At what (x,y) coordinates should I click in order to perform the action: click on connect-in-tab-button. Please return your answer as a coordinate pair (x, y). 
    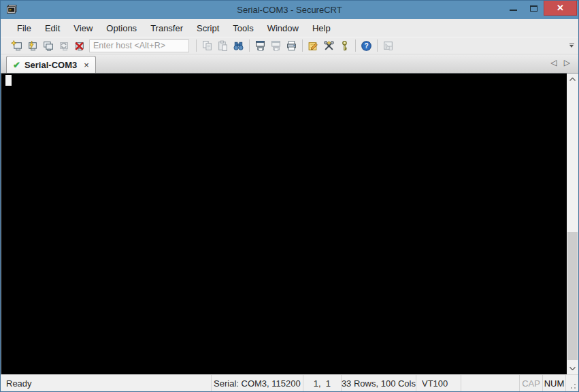
    Looking at the image, I should click on (48, 46).